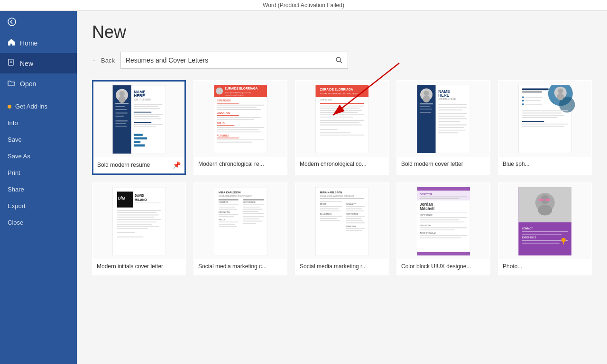  Describe the element at coordinates (240, 229) in the screenshot. I see `template-card-social-media-c: MIRA KARLSSON SOCIAL MEDIA MARKETING SPE…` at that location.